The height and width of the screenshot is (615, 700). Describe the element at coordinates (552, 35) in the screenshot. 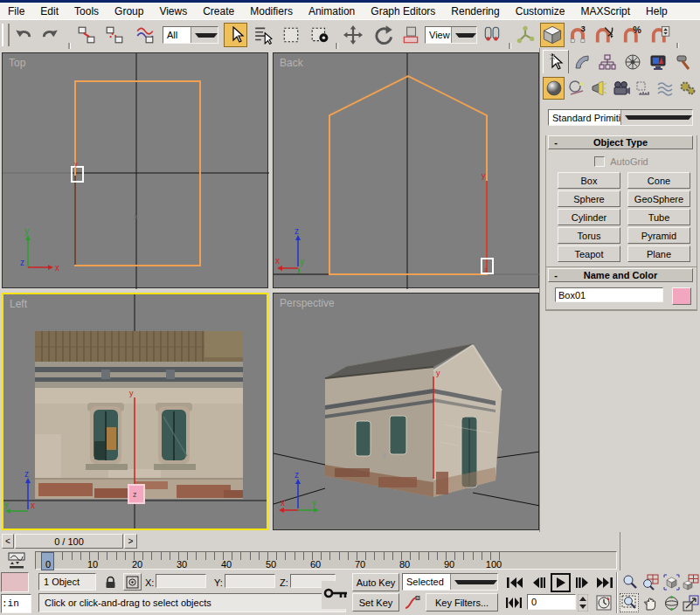

I see `snaps-toggle-button` at that location.